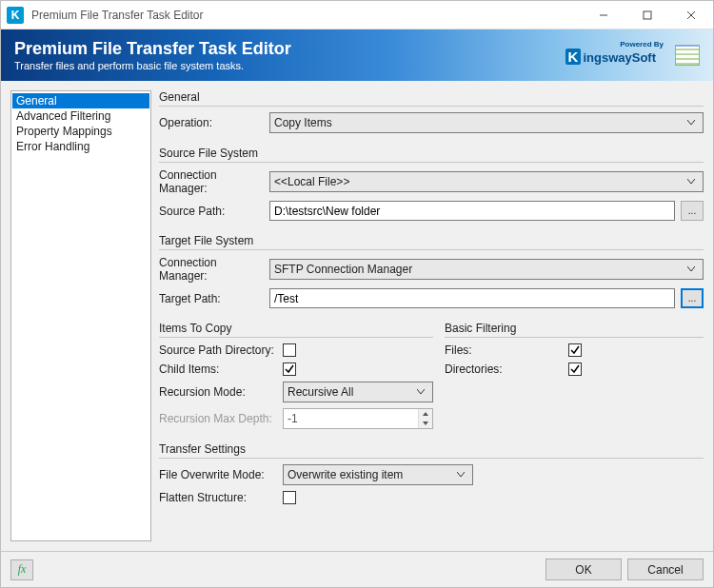 The height and width of the screenshot is (588, 714). What do you see at coordinates (431, 99) in the screenshot?
I see `group-heading-general: General` at bounding box center [431, 99].